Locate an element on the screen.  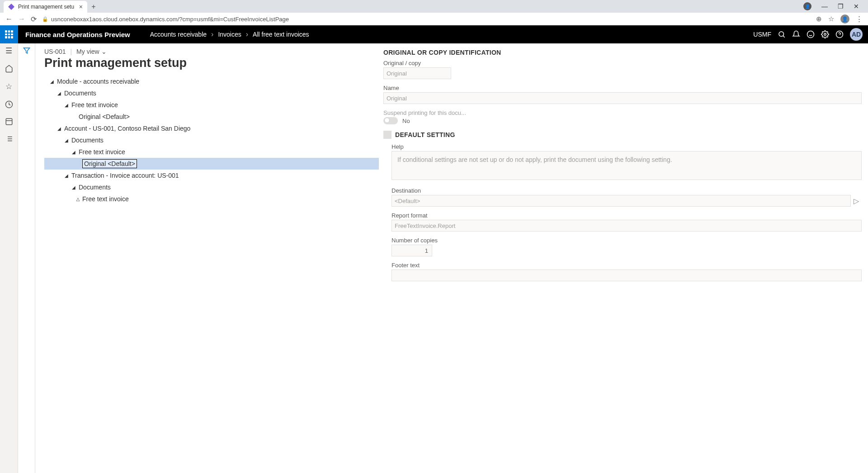
menu-icon: ⋮ is located at coordinates (859, 19).